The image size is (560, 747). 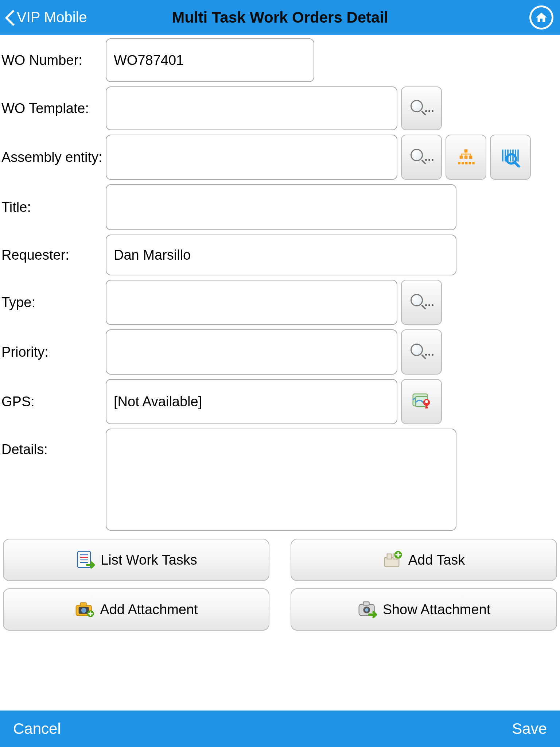 What do you see at coordinates (53, 480) in the screenshot?
I see `details-label: Details:` at bounding box center [53, 480].